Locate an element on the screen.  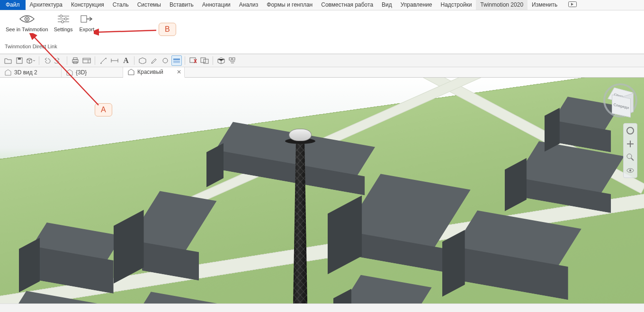
undo-icon is located at coordinates (47, 61).